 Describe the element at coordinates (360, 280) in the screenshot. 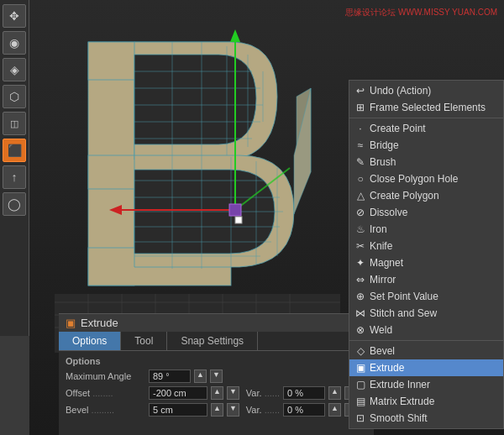

I see `mirror-icon: ⇔` at that location.